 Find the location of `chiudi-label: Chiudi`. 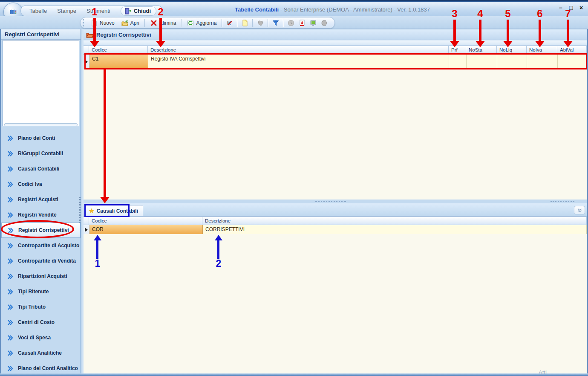

chiudi-label: Chiudi is located at coordinates (142, 11).